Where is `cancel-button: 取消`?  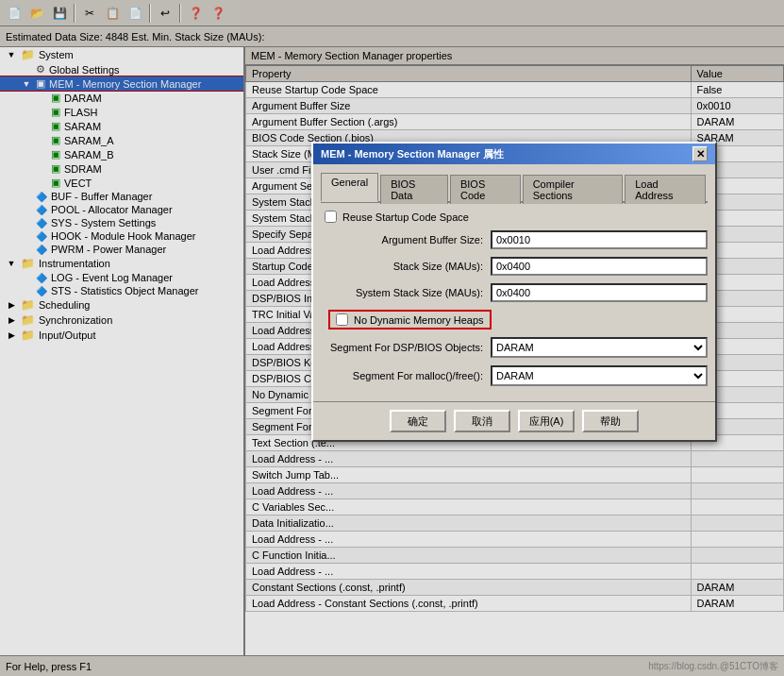
cancel-button: 取消 is located at coordinates (482, 421).